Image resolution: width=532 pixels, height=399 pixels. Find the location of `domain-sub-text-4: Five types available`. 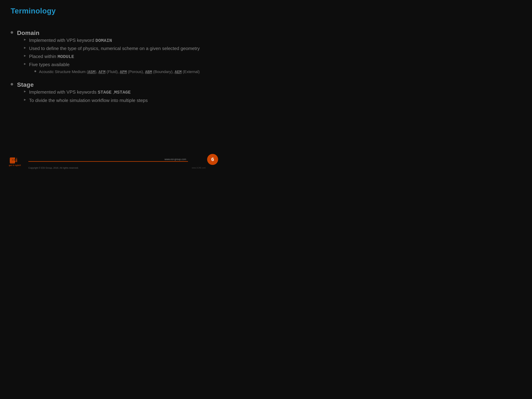

domain-sub-text-4: Five types available is located at coordinates (49, 64).